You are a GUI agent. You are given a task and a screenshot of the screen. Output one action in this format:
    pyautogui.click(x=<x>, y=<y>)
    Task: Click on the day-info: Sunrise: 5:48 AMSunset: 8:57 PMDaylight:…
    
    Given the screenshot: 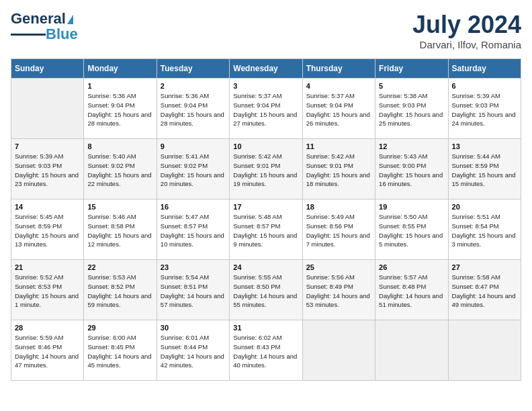 What is the action you would take?
    pyautogui.click(x=266, y=231)
    